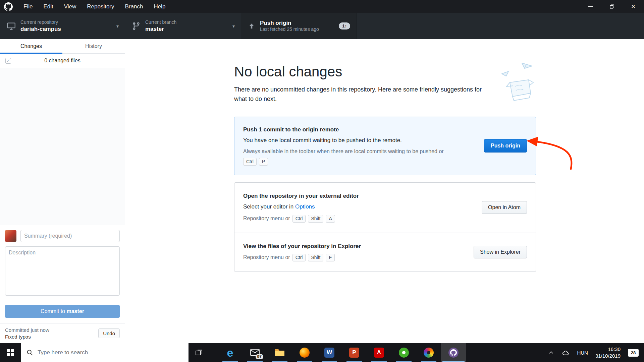  What do you see at coordinates (62, 274) in the screenshot?
I see `commit-form: Commit to master` at bounding box center [62, 274].